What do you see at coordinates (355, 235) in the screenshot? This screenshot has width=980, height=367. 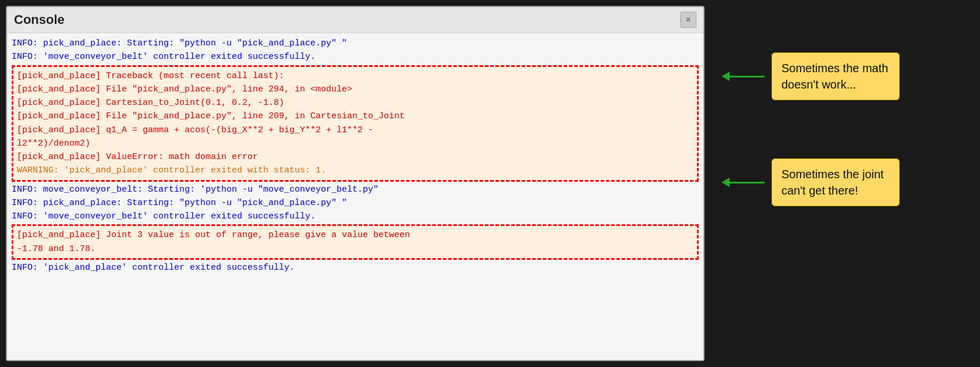 I see `error-block2-line0: [pick_and_place] Joint 3 value is out of…` at bounding box center [355, 235].